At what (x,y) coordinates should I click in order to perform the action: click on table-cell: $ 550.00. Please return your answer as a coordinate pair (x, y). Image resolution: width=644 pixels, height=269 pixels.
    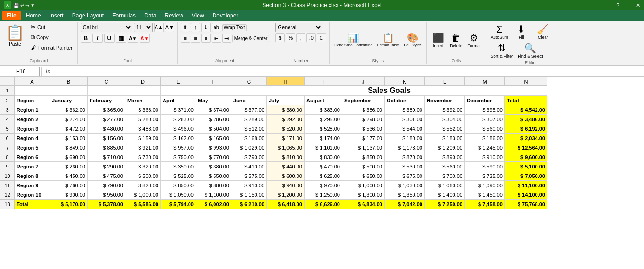
    Looking at the image, I should click on (214, 176).